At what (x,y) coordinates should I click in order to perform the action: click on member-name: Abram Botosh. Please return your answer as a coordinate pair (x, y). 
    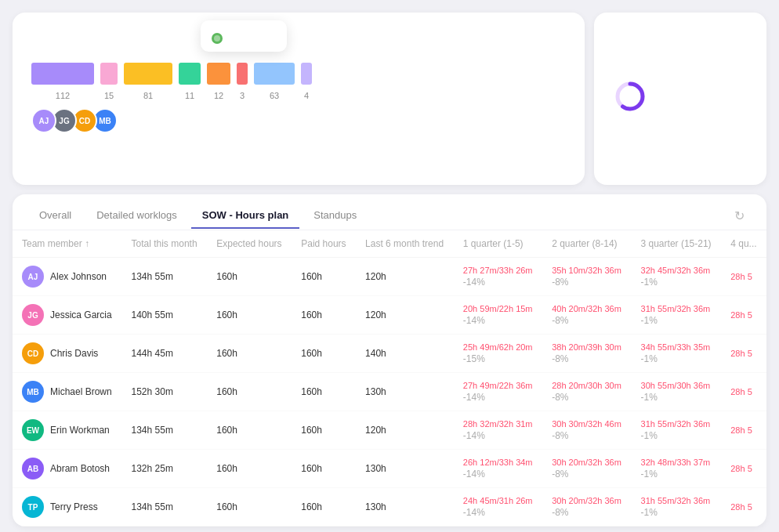
    Looking at the image, I should click on (80, 469).